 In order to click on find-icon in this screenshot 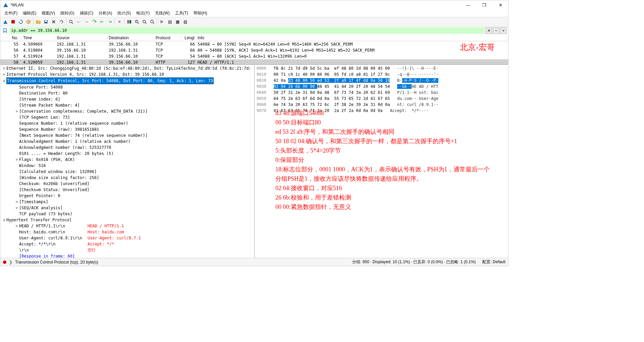, I will do `click(71, 22)`.